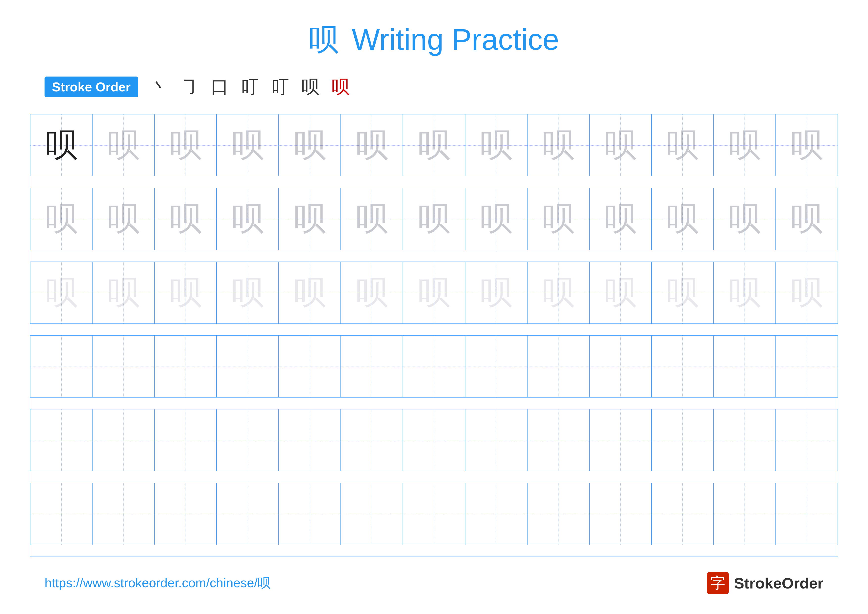 The image size is (868, 614). What do you see at coordinates (197, 87) in the screenshot?
I see `stroke-order-row: Stroke Order 丶 ㇆ 口 叮 叮 呗 呗` at bounding box center [197, 87].